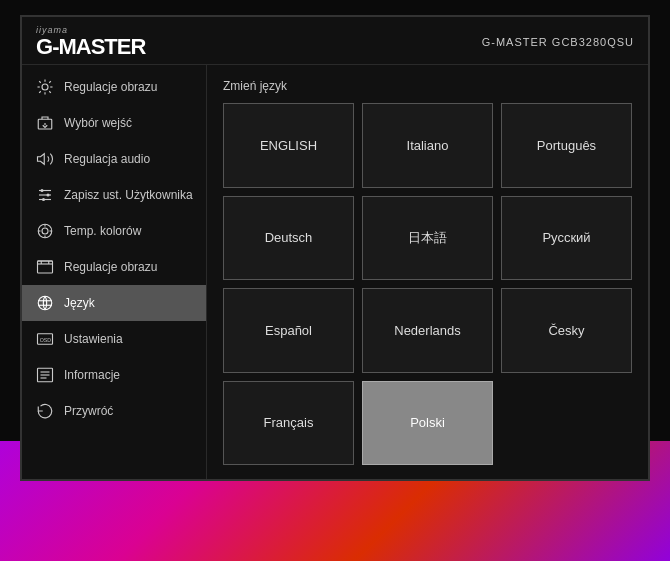 The image size is (670, 561). I want to click on color-temp-icon, so click(45, 231).